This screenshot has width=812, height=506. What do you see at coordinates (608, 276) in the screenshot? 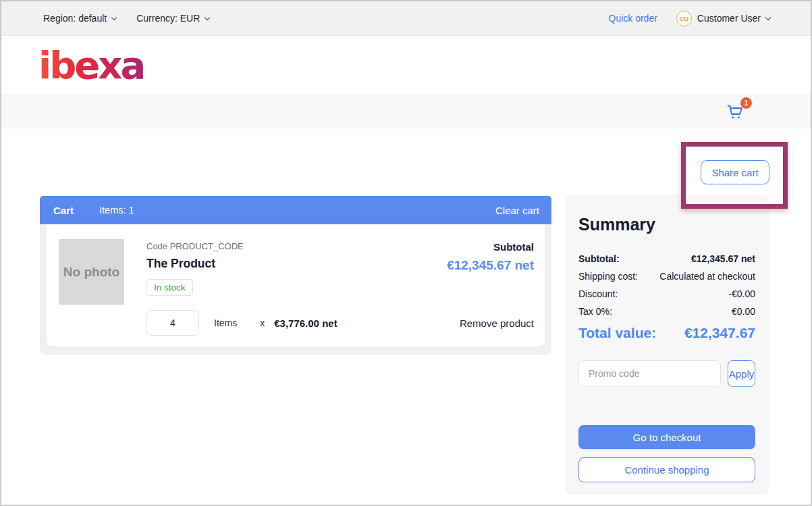
I see `summary-row-label: Shipping cost:` at bounding box center [608, 276].